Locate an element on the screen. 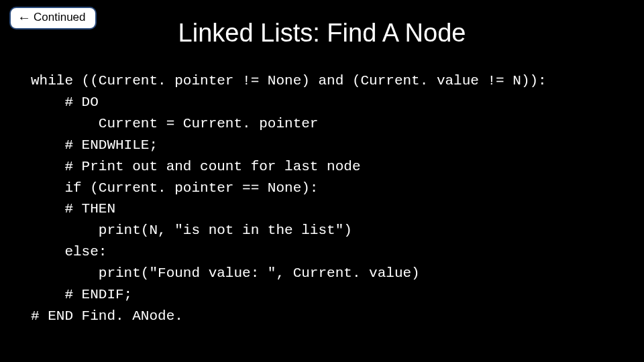 The width and height of the screenshot is (644, 362). code-line: # ENDWHILE; is located at coordinates (94, 145).